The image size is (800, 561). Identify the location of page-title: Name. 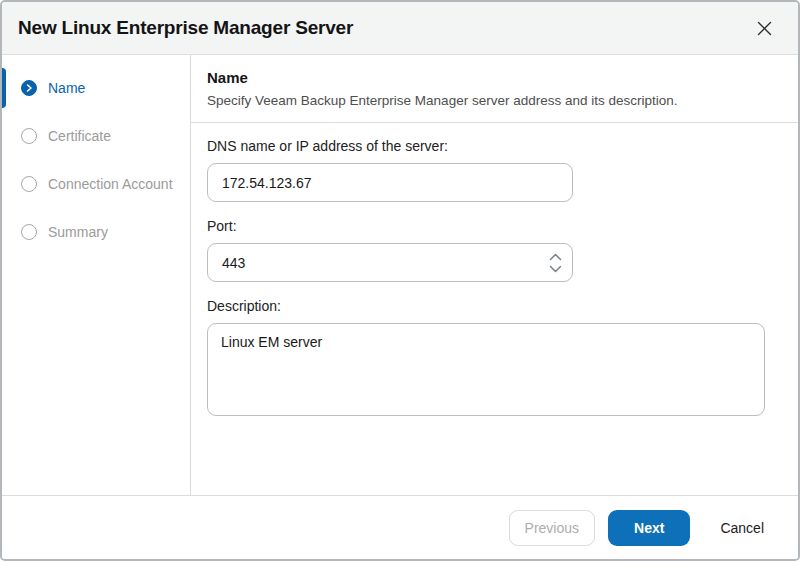
(494, 78).